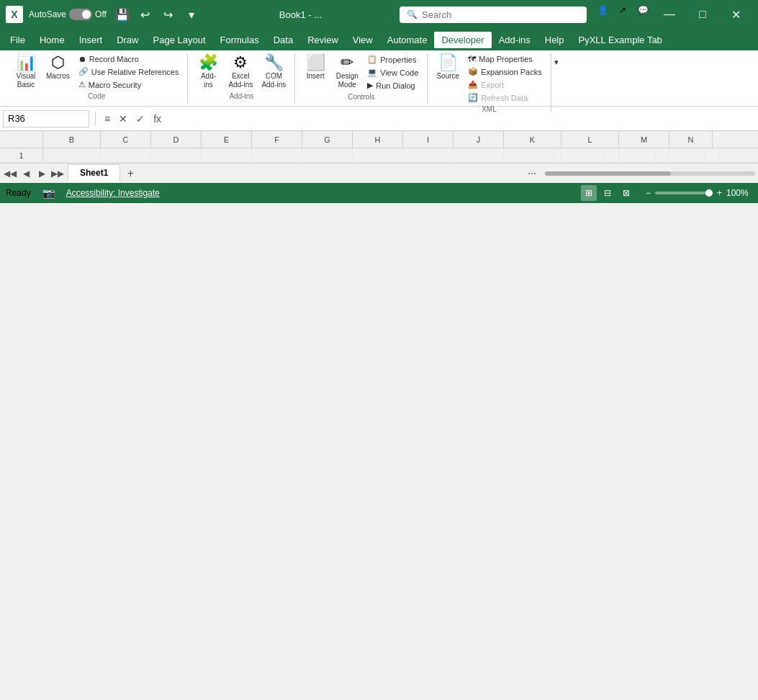  I want to click on page-layout-view-button: ⊟, so click(608, 193).